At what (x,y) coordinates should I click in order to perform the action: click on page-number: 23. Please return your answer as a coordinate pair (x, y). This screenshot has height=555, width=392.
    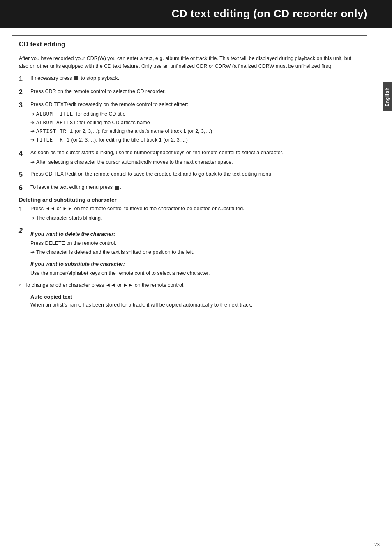
    Looking at the image, I should click on (377, 545).